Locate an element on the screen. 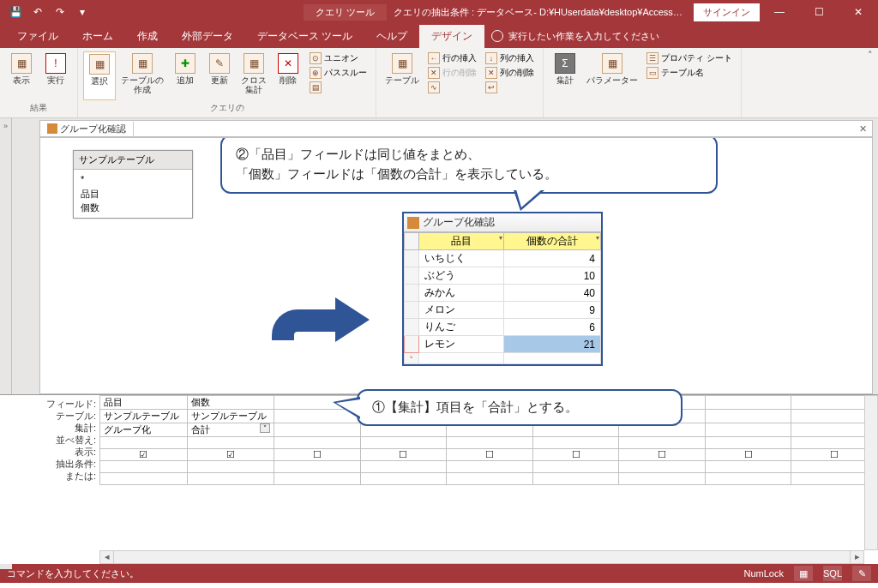 This screenshot has height=588, width=878. dropdown-icon: ˅ is located at coordinates (265, 429).